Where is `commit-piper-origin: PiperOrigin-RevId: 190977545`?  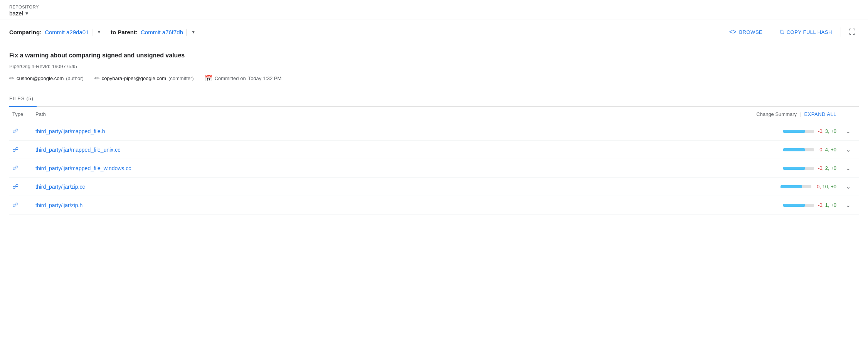 commit-piper-origin: PiperOrigin-RevId: 190977545 is located at coordinates (434, 66).